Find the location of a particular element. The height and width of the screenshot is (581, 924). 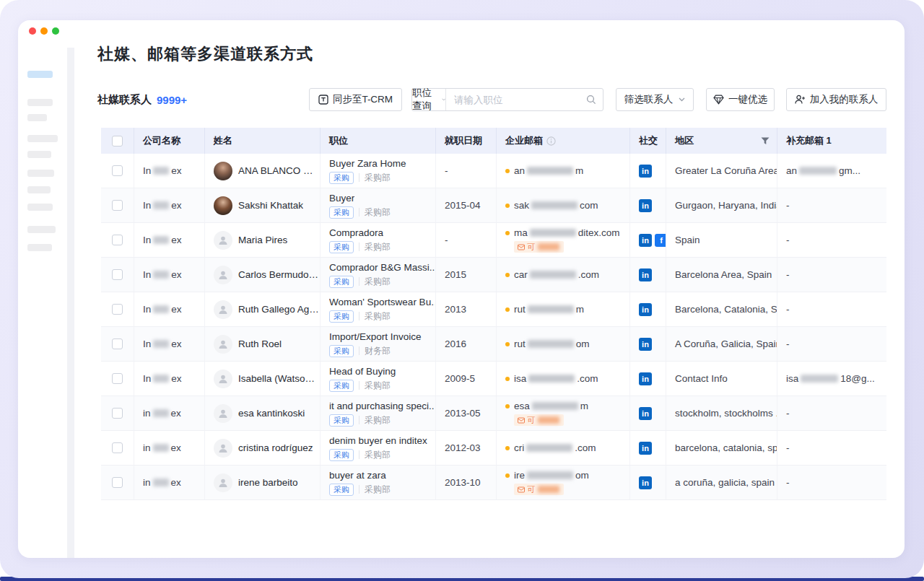

position-search-group: 职位查询 is located at coordinates (507, 100).